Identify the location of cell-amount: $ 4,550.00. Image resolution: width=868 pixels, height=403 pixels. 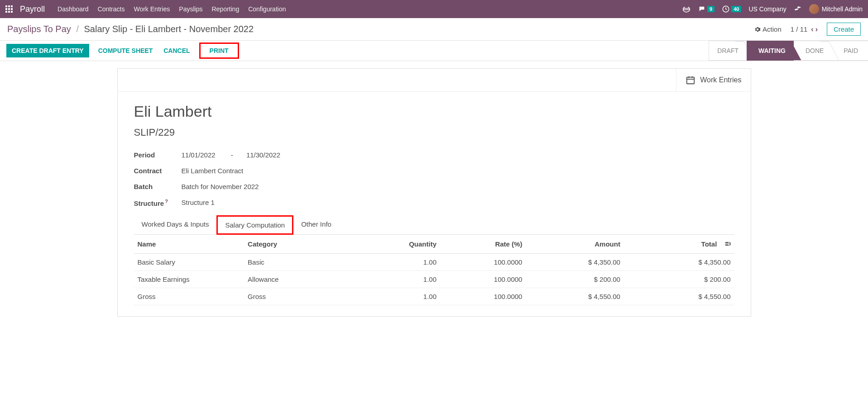
(575, 297).